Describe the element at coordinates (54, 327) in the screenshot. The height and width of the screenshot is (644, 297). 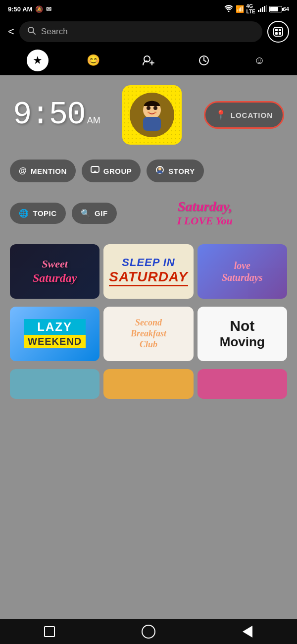
I see `lazy-label: LAZY` at that location.